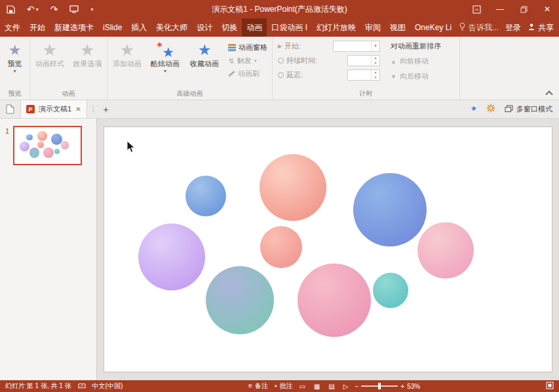  Describe the element at coordinates (393, 77) in the screenshot. I see `triangle-down-icon: ▼` at that location.